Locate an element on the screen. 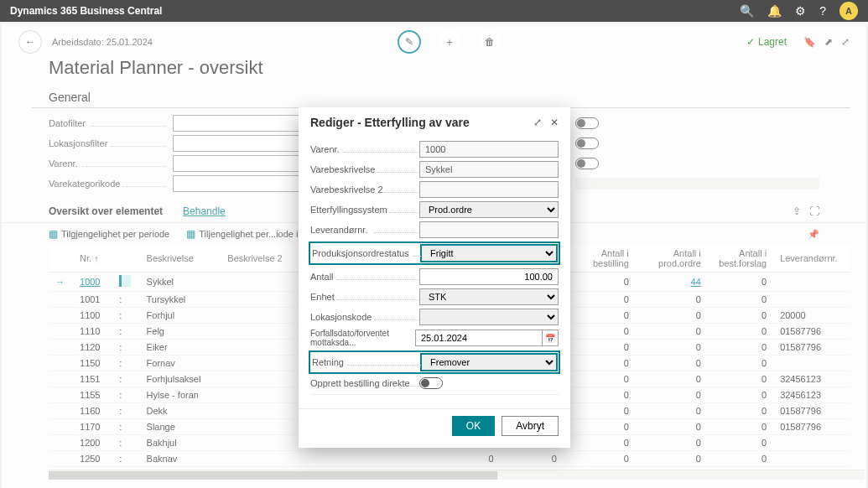  m-retning-select: Fremover is located at coordinates (489, 362).